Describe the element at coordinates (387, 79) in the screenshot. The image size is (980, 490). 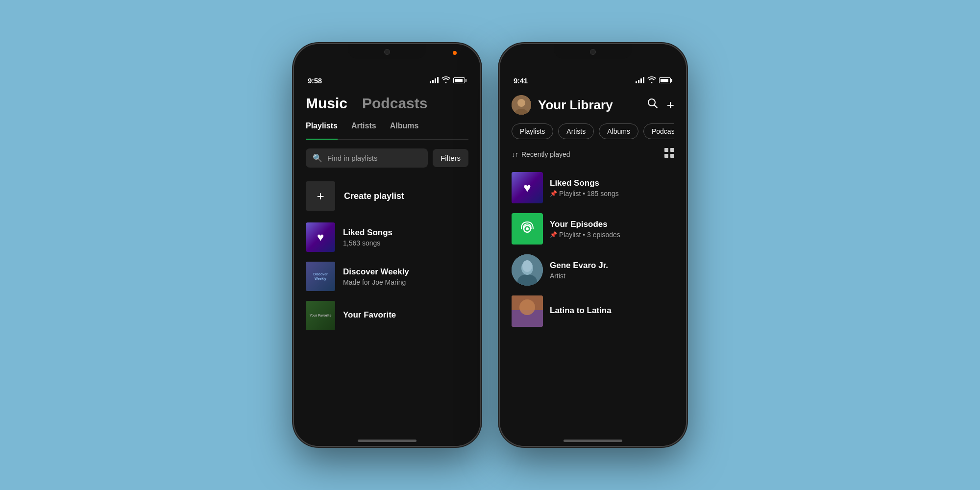
I see `status-bar-1: 9:58` at that location.